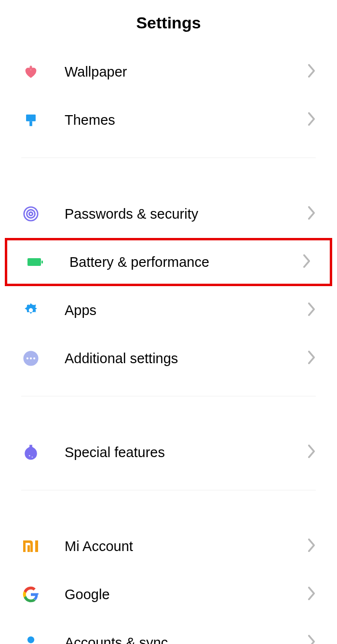  Describe the element at coordinates (31, 639) in the screenshot. I see `account-icon` at that location.